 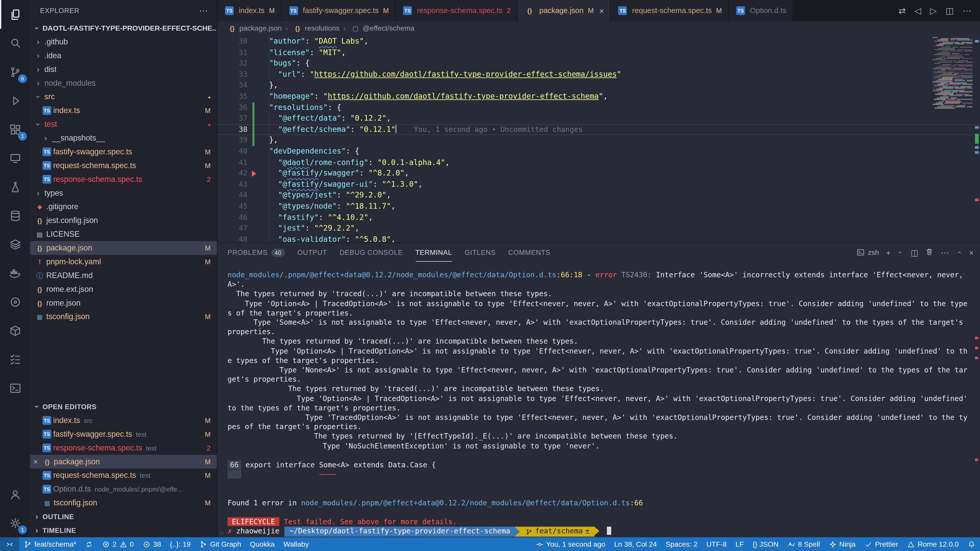 What do you see at coordinates (123, 138) in the screenshot?
I see `tree-item-__snapshots__: ›__snapshots__` at bounding box center [123, 138].